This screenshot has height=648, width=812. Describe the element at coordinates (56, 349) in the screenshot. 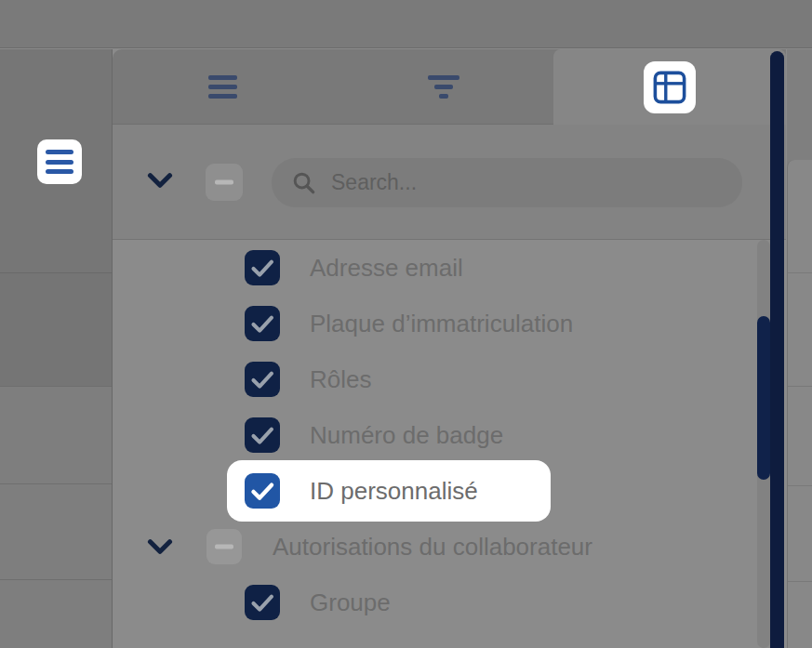

I see `table-left-column` at that location.